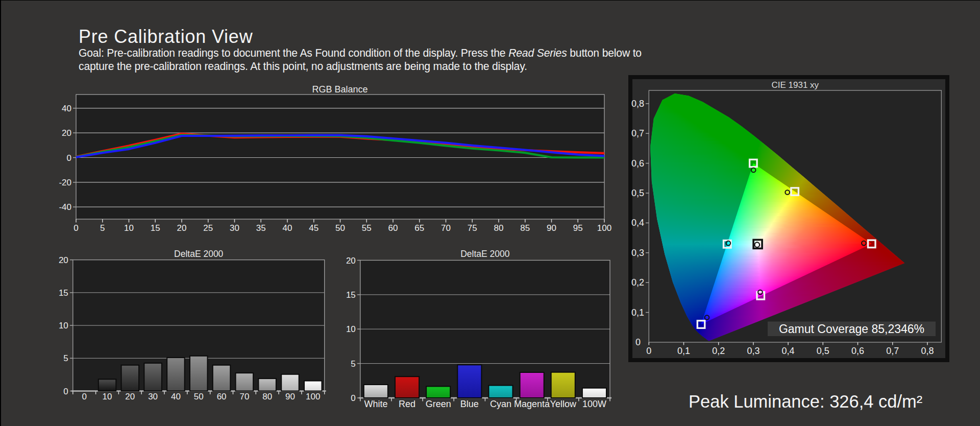 This screenshot has width=980, height=426. What do you see at coordinates (564, 404) in the screenshot?
I see `svg-text: Yellow` at bounding box center [564, 404].